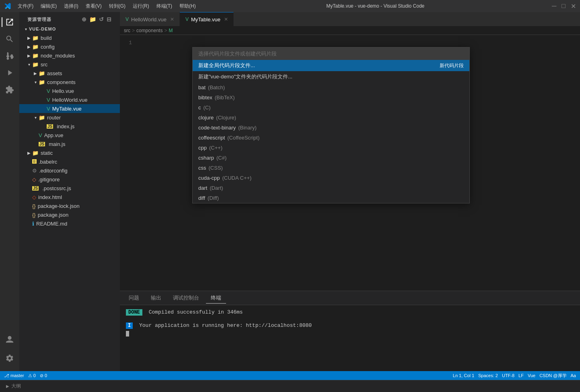 This screenshot has width=580, height=392. What do you see at coordinates (42, 144) in the screenshot?
I see `main-js-icon: JS` at bounding box center [42, 144].